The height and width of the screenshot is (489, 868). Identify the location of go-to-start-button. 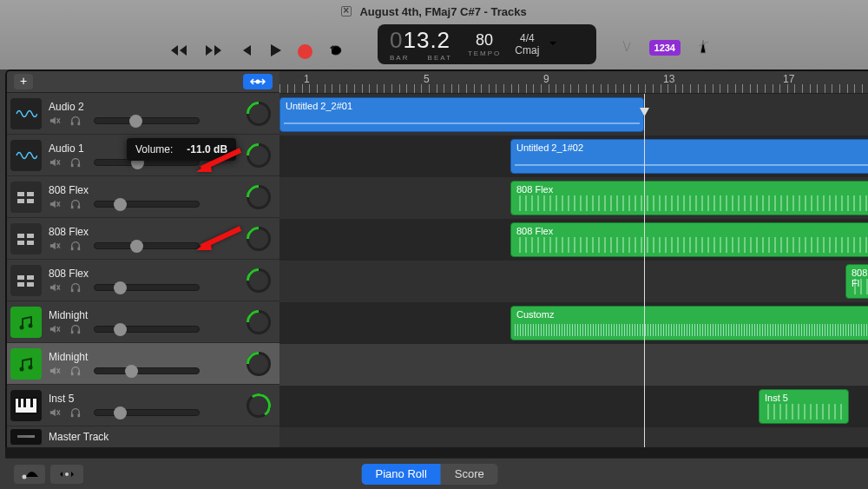
(246, 52).